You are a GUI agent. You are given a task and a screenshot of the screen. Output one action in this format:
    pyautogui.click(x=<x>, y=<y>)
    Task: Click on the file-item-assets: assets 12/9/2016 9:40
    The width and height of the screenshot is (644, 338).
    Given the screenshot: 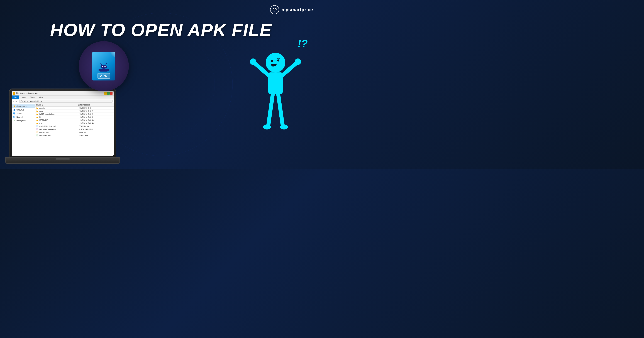 What is the action you would take?
    pyautogui.click(x=74, y=108)
    